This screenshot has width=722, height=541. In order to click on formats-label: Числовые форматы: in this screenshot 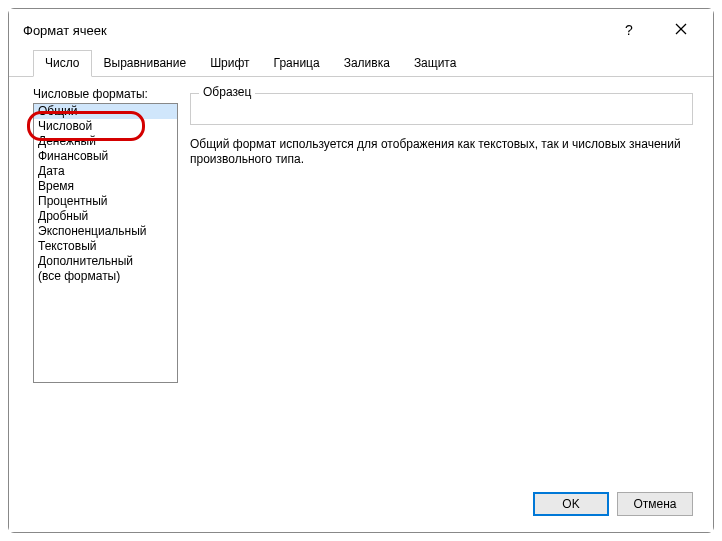, I will do `click(106, 94)`.